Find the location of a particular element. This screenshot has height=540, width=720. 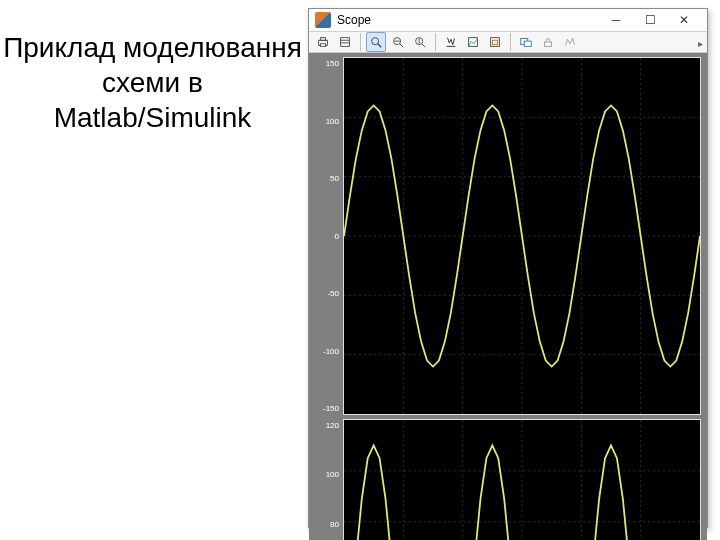

lock-button is located at coordinates (548, 42).